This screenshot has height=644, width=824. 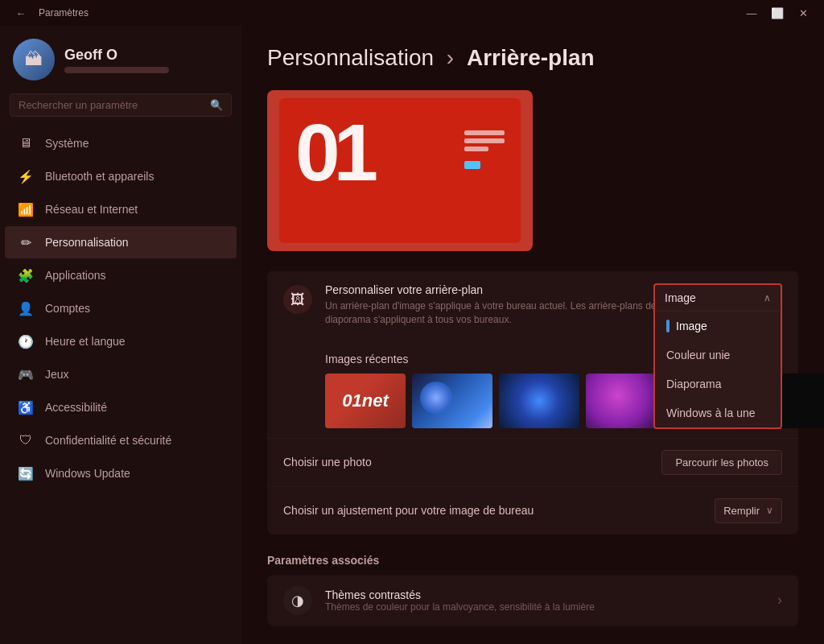 What do you see at coordinates (400, 171) in the screenshot?
I see `wallpaper-preview: 01` at bounding box center [400, 171].